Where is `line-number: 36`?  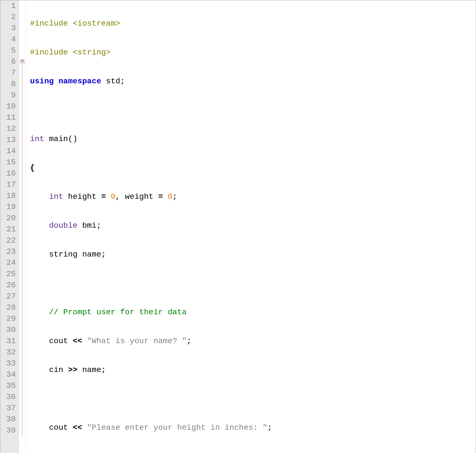
line-number: 36 is located at coordinates (9, 397).